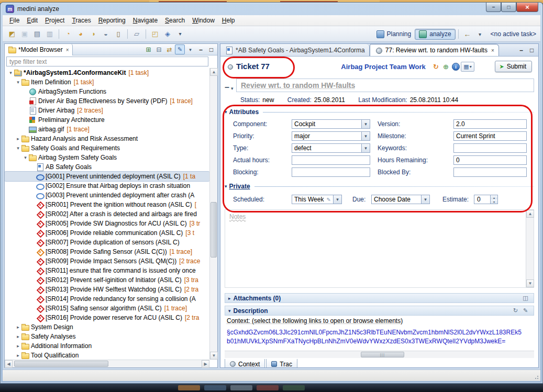 This screenshot has height=392, width=543. I want to click on perspective-analyze-button: analyze, so click(435, 35).